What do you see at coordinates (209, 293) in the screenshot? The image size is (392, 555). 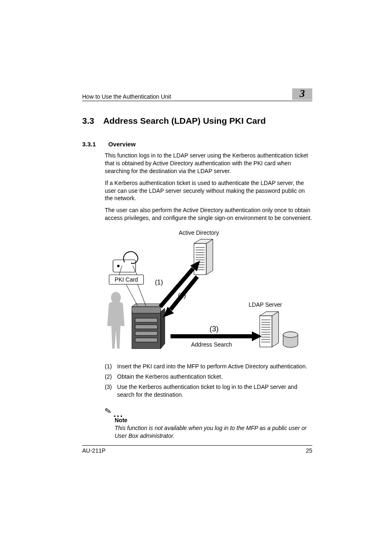 I see `flow-diagram: Active Directory PKI Card` at bounding box center [209, 293].